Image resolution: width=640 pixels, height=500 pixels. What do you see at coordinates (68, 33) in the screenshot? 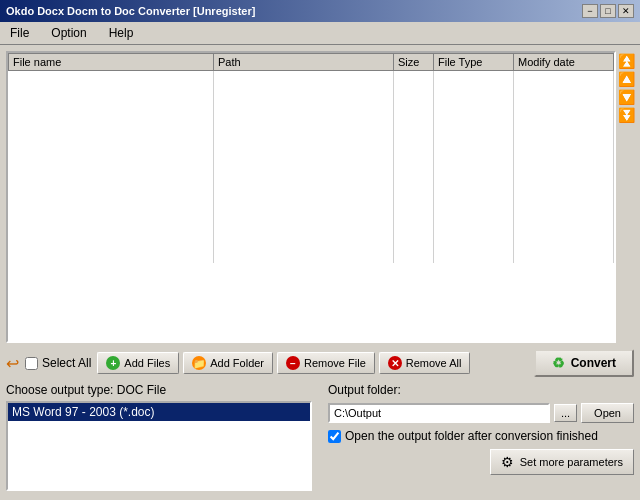
I see `menu-option: Option` at bounding box center [68, 33].